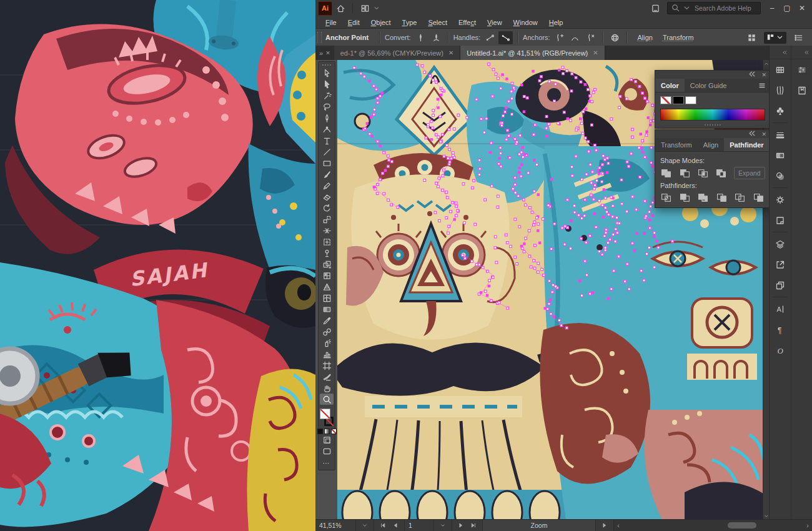 Image resolution: width=812 pixels, height=531 pixels. I want to click on eraser-tool, so click(327, 197).